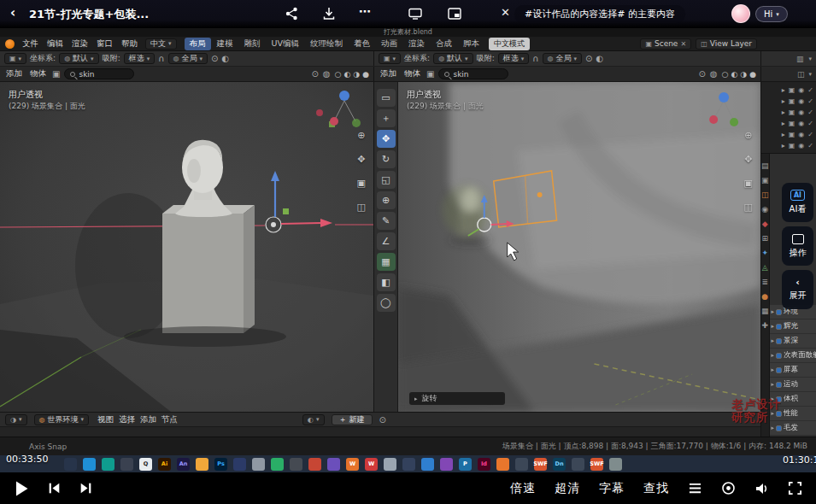  What do you see at coordinates (801, 145) in the screenshot?
I see `eye-icon: ◉` at bounding box center [801, 145].